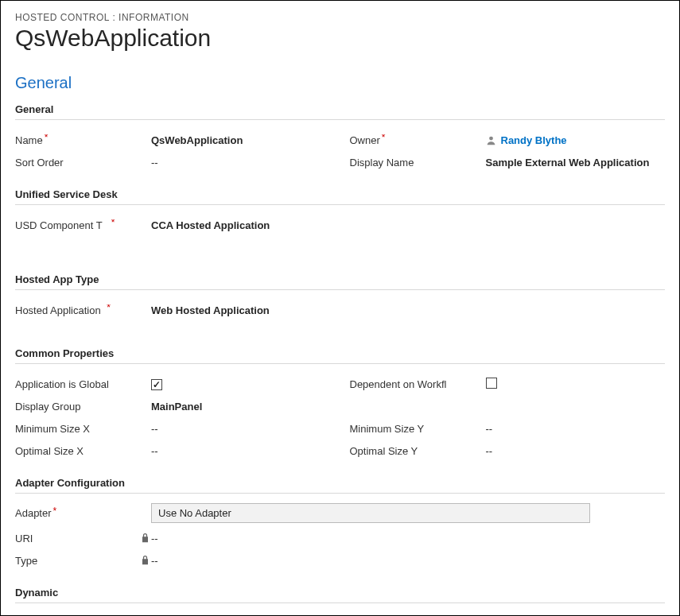  I want to click on opt-y-value: --, so click(576, 451).